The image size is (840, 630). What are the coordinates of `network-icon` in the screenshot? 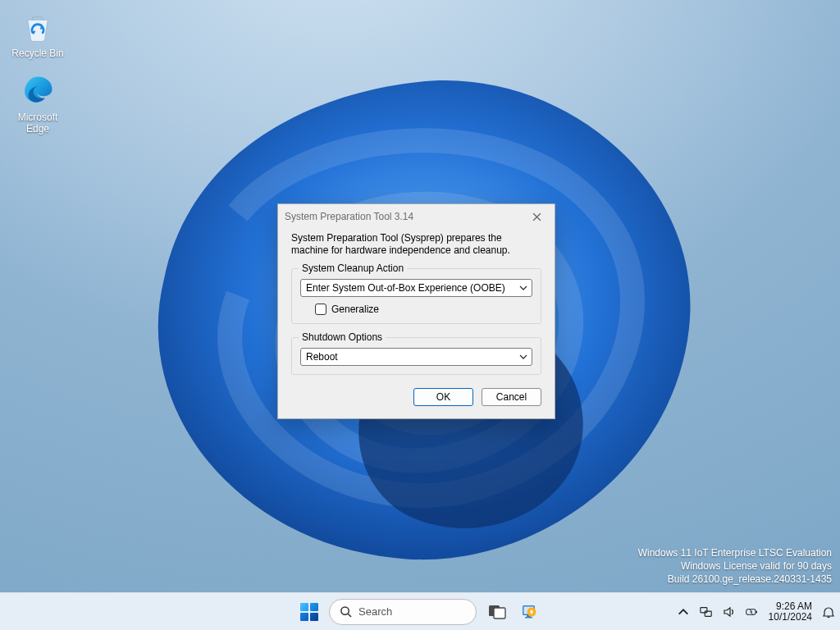 It's located at (706, 612).